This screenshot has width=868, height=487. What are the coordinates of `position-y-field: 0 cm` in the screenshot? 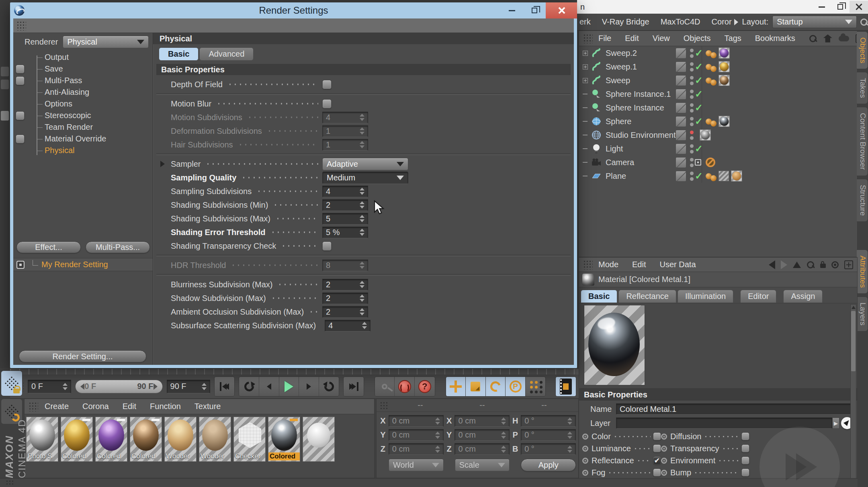 It's located at (416, 435).